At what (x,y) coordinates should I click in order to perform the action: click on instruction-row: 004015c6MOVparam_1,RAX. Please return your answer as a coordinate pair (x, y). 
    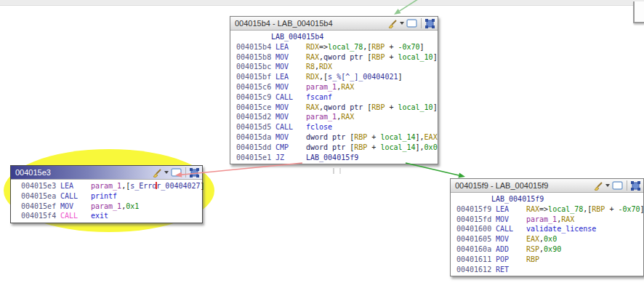
    Looking at the image, I should click on (336, 87).